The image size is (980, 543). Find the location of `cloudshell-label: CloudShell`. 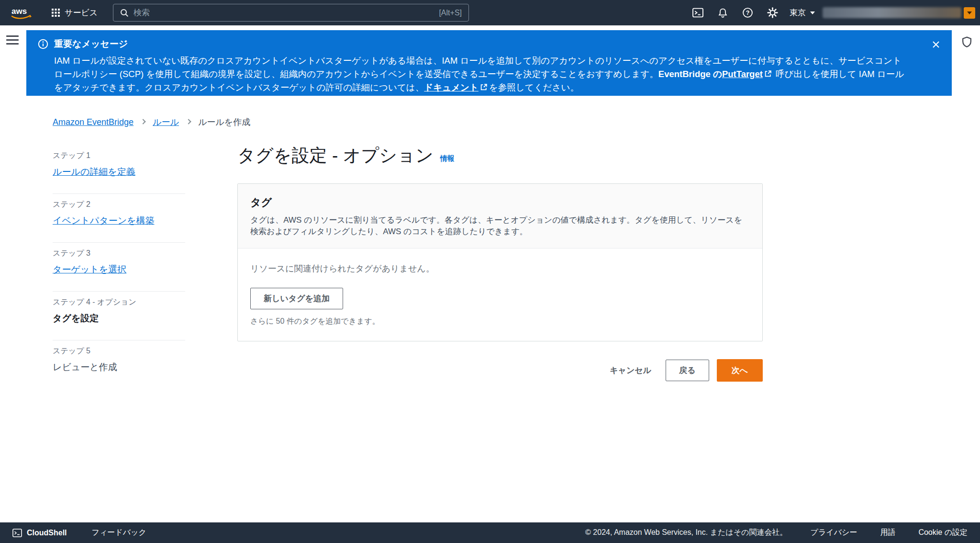

cloudshell-label: CloudShell is located at coordinates (47, 533).